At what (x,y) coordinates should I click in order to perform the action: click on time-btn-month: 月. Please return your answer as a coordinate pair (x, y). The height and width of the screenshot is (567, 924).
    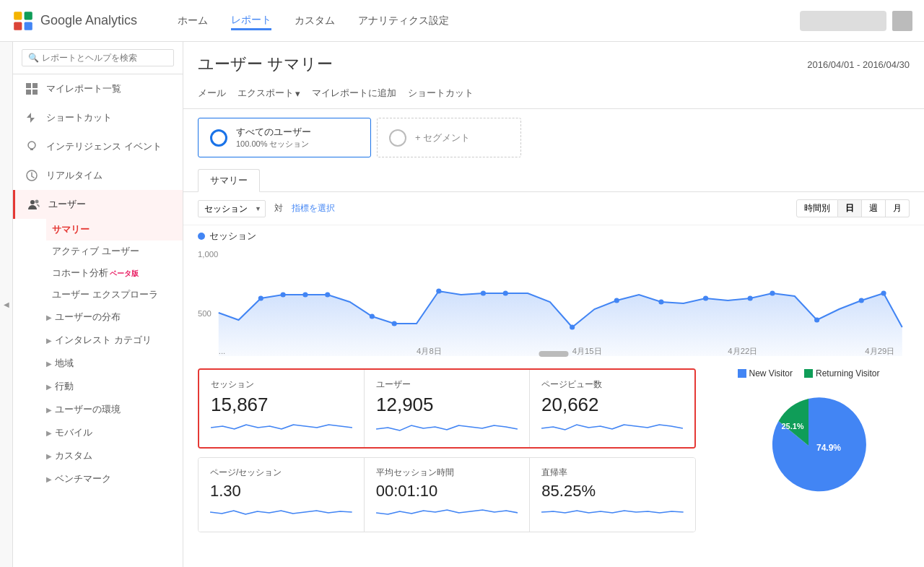
    Looking at the image, I should click on (898, 208).